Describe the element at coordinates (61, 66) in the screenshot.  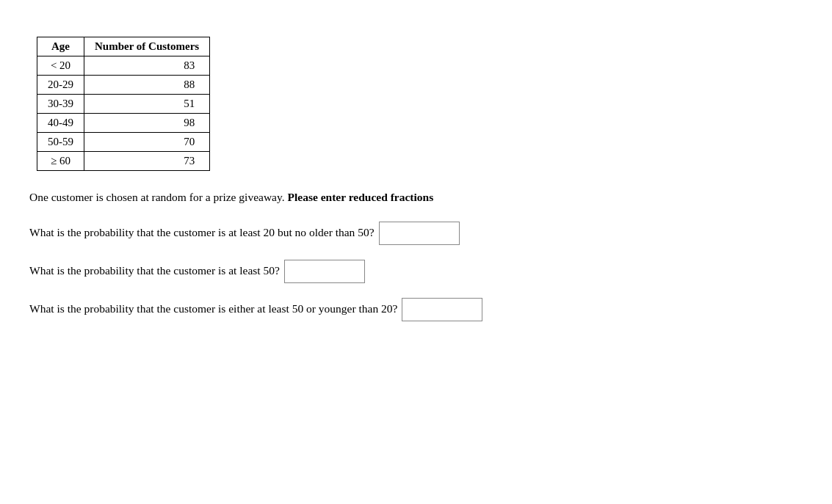
I see `table-cell-age: < 20` at that location.